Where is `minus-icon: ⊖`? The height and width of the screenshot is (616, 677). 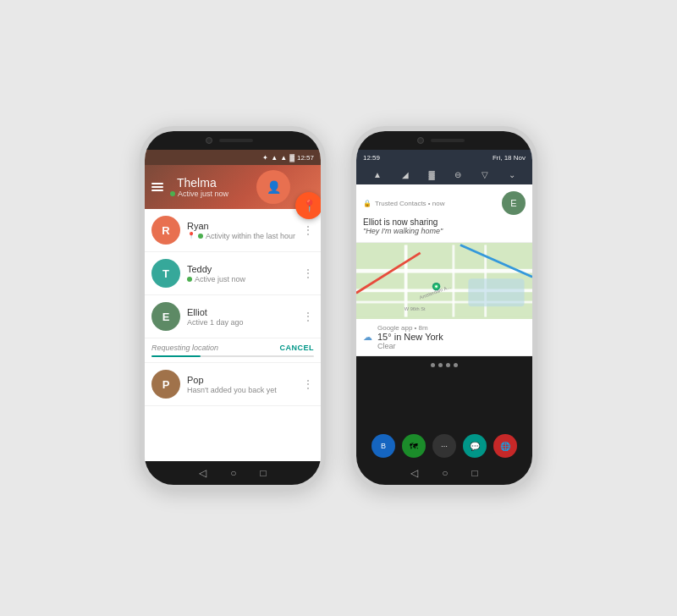
minus-icon: ⊖ is located at coordinates (458, 174).